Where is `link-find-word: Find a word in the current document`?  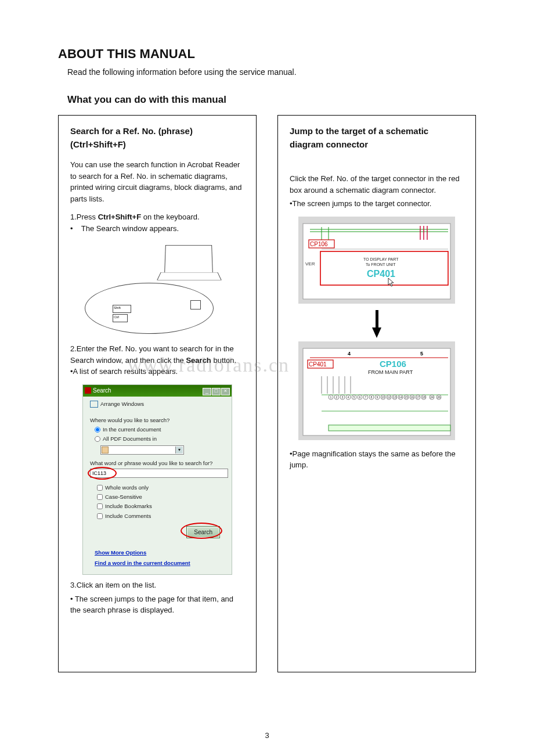
link-find-word: Find a word in the current document is located at coordinates (160, 563).